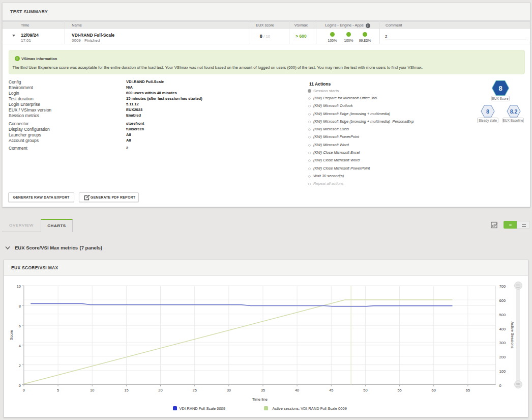 This screenshot has width=532, height=420. Describe the element at coordinates (20, 346) in the screenshot. I see `svg-text: 4` at that location.